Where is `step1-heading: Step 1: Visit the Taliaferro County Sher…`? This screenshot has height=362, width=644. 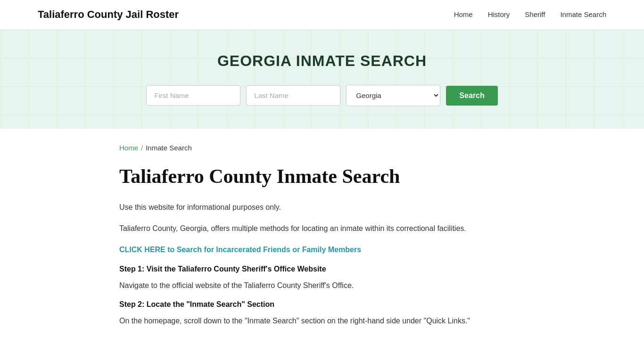
step1-heading: Step 1: Visit the Taliaferro County Sher… is located at coordinates (322, 269).